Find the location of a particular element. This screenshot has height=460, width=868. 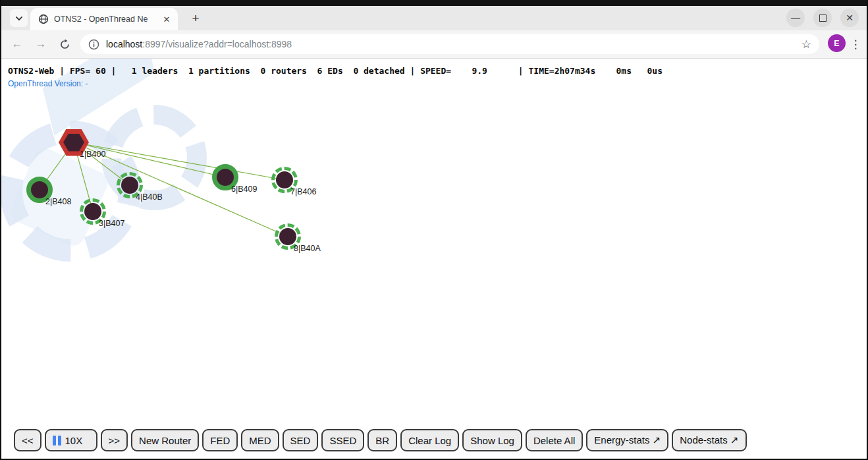

maximize-button is located at coordinates (823, 18).